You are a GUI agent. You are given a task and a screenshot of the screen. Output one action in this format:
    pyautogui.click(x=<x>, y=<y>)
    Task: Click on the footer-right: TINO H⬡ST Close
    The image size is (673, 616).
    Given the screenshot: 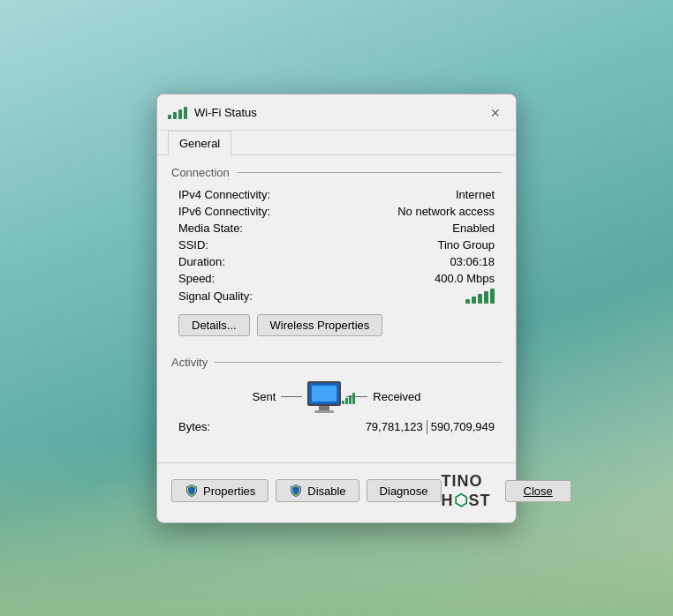 What is the action you would take?
    pyautogui.click(x=507, y=491)
    